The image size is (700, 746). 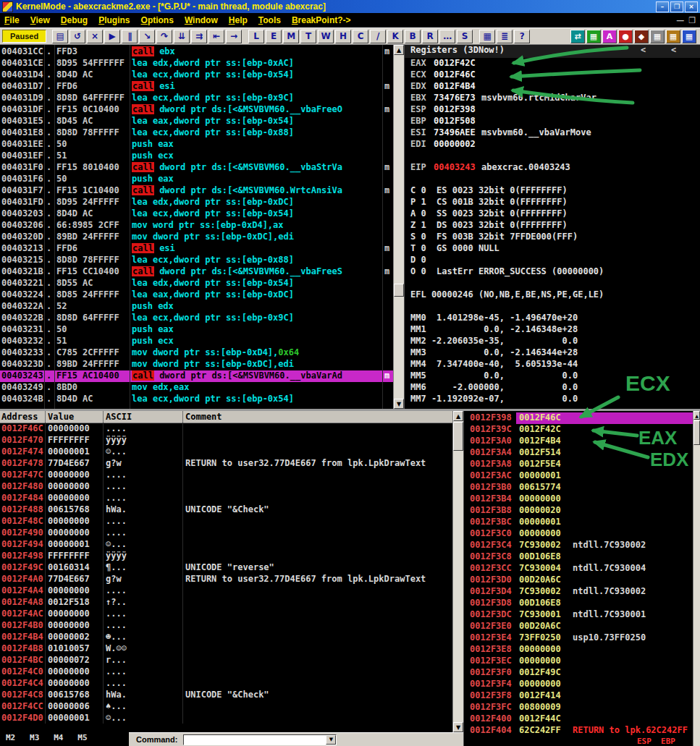 I want to click on dump-row: 0012F49400000001☺..., so click(x=226, y=545).